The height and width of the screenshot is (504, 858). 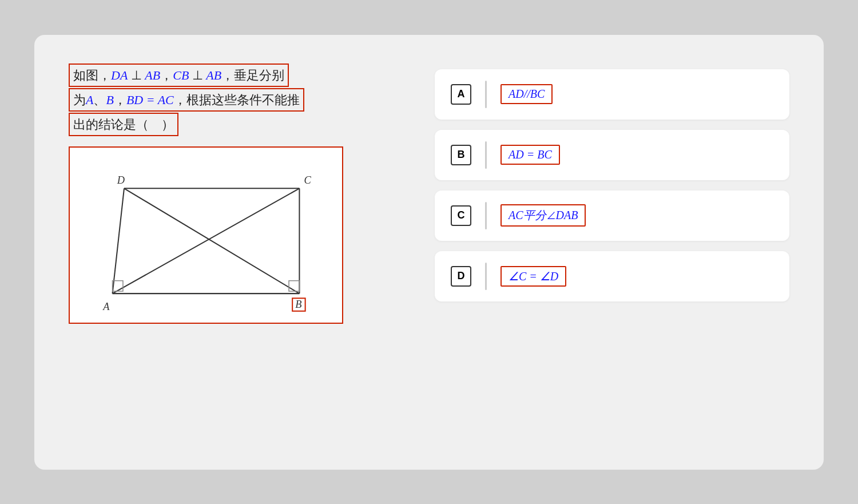 I want to click on option-label-d: D, so click(x=461, y=276).